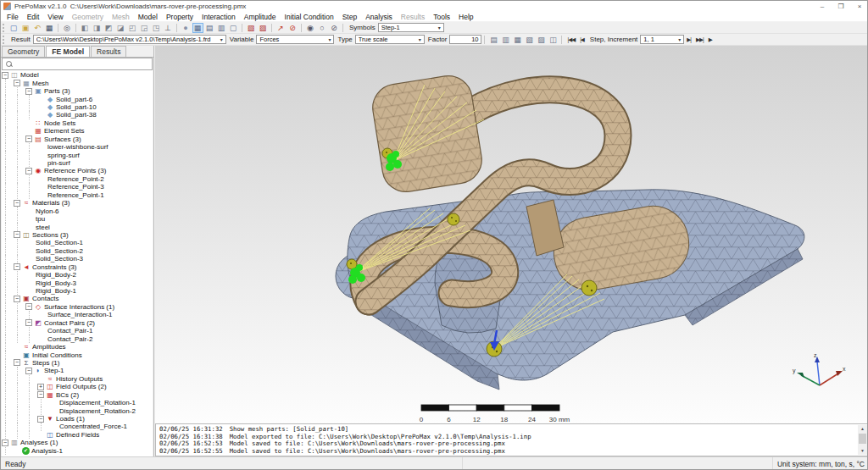 The height and width of the screenshot is (470, 868). I want to click on view-back-icon: ◨, so click(97, 28).